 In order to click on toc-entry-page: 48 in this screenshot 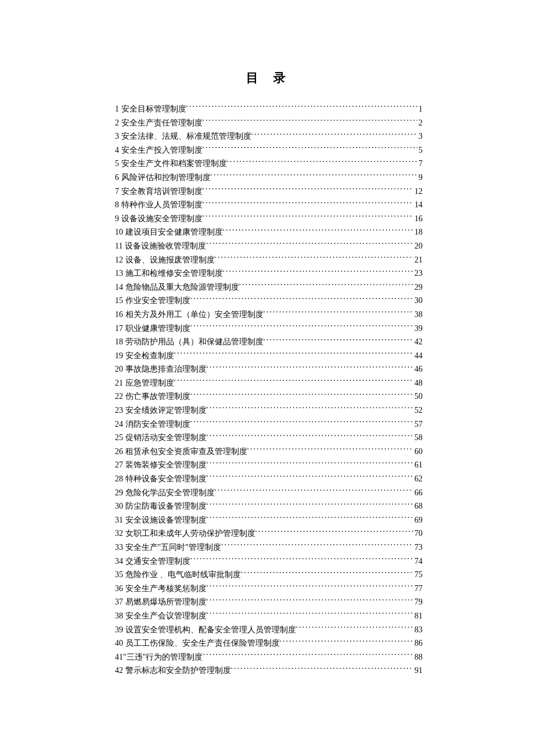, I will do `click(418, 383)`.